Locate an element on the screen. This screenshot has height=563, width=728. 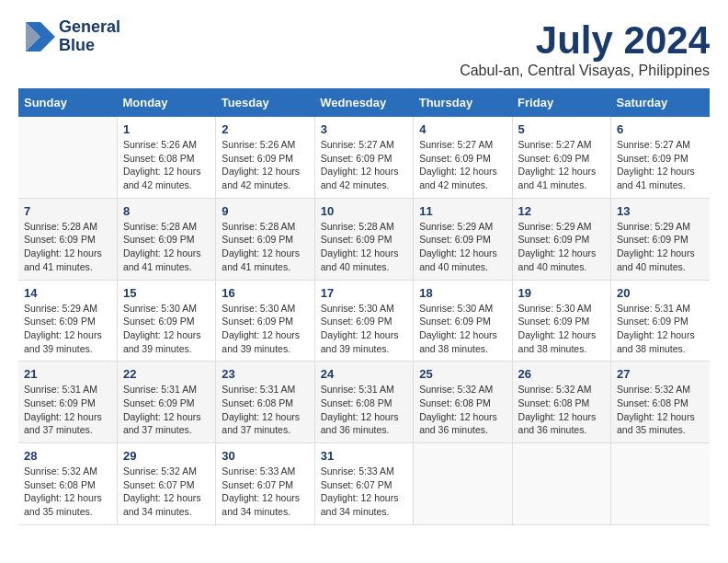
day-number: 1 is located at coordinates (166, 129).